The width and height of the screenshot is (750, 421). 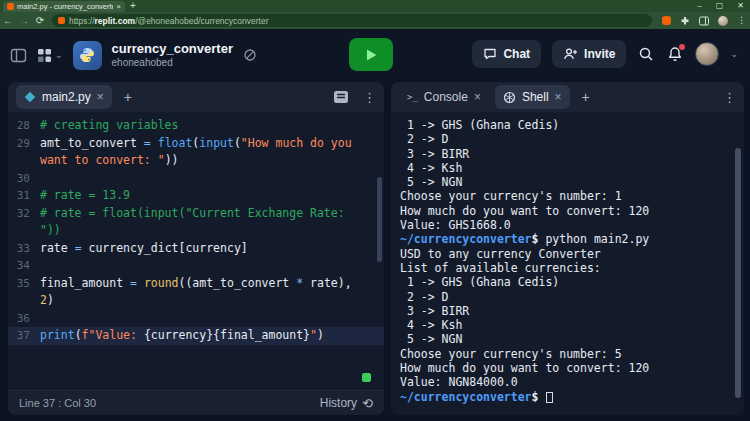 I want to click on console-menu-icon: ⋮, so click(x=730, y=98).